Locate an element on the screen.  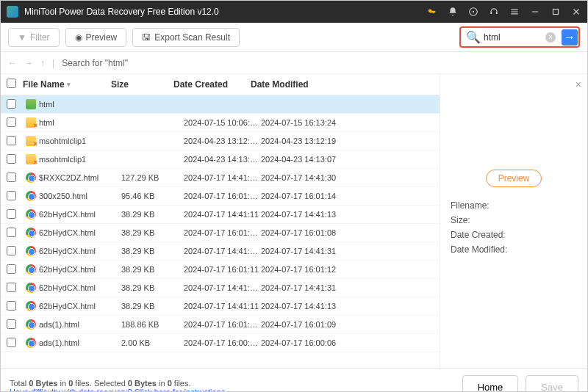
table-row: $RXXC2DZ.html 127.29 KB 2024-07-17 14:41… is located at coordinates (220, 178).